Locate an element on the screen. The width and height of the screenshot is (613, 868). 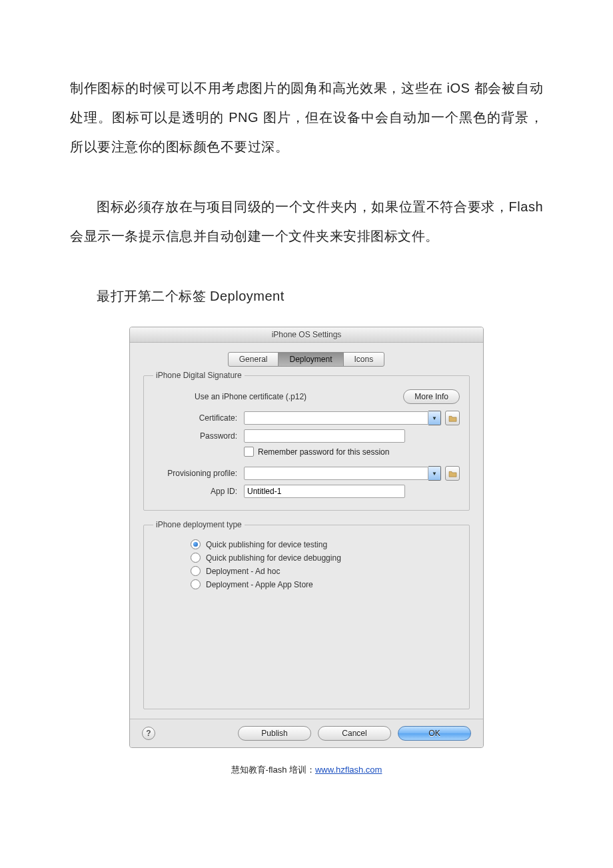
deploy-option-appstore: Deployment - Apple App Store is located at coordinates (325, 584).